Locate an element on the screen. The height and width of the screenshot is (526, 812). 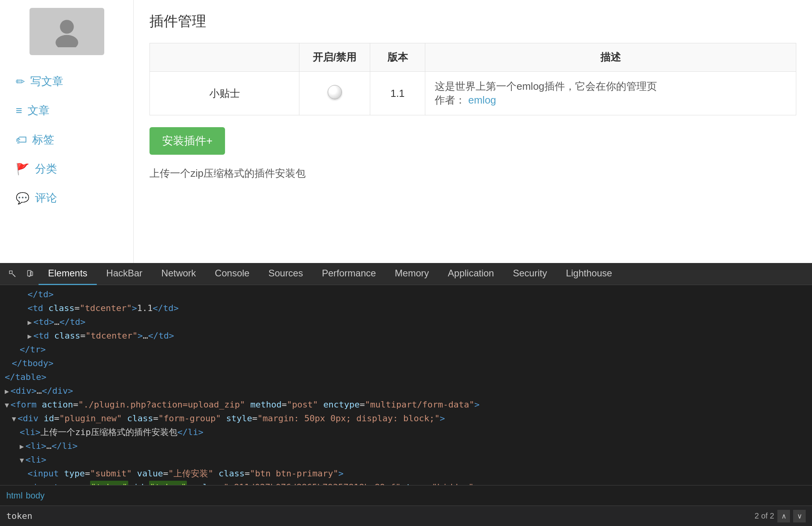
plugin-table: 开启/禁用 版本 描述 小贴士 1.1 这是世界上第一个emlog插件，它会在你… is located at coordinates (473, 79).